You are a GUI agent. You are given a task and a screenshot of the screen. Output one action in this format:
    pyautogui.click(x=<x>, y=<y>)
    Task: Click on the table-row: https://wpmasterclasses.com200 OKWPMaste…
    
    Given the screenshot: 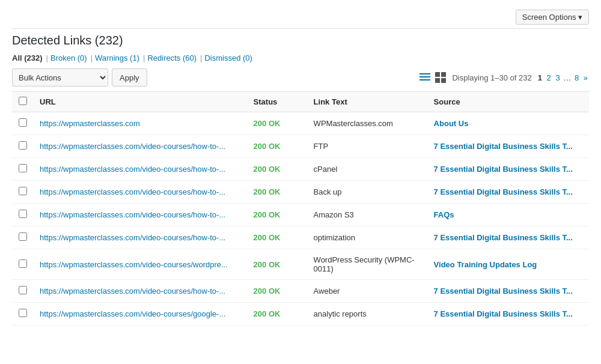 What is the action you would take?
    pyautogui.click(x=300, y=124)
    